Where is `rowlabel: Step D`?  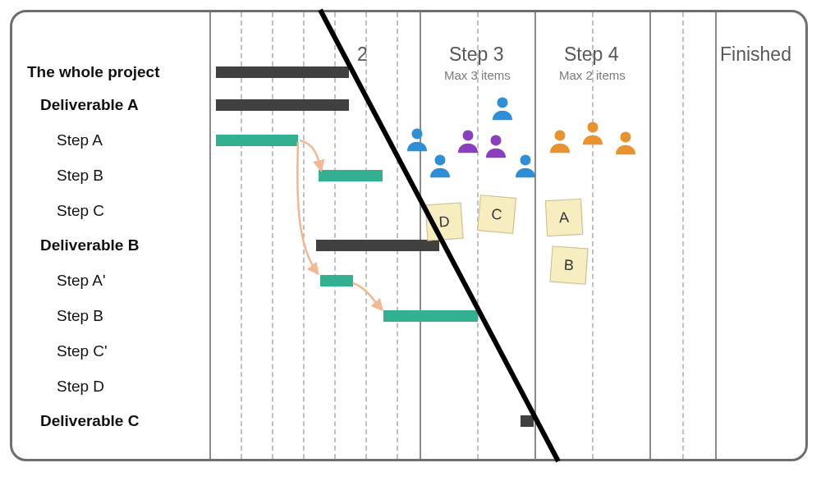
rowlabel: Step D is located at coordinates (80, 387).